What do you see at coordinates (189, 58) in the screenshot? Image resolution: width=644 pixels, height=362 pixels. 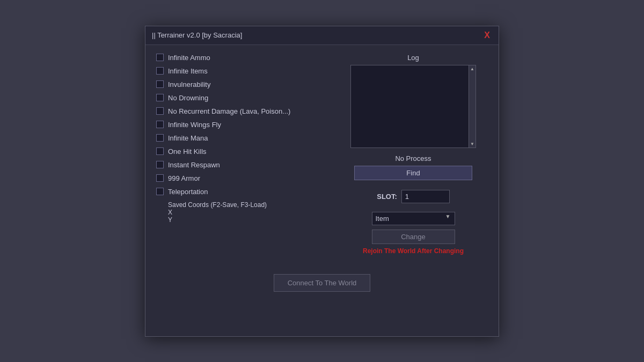 I see `checkbox-label-infinite-ammo: Infinite Ammo` at bounding box center [189, 58].